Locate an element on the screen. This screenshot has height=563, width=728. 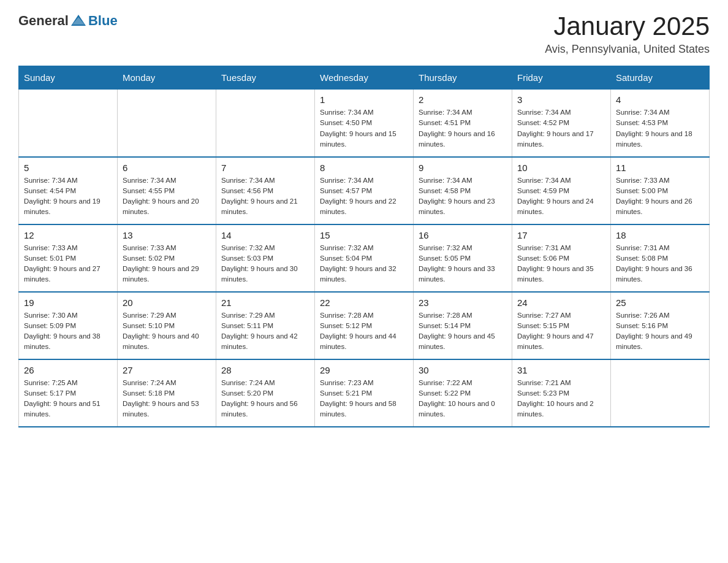
day-info: Sunrise: 7:29 AMSunset: 5:11 PMDaylight:… is located at coordinates (265, 331).